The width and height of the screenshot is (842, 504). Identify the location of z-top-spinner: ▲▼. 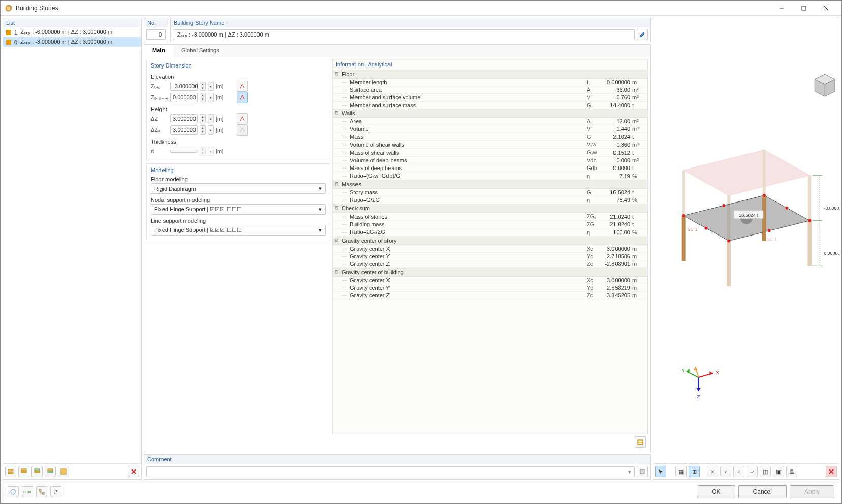
(203, 86).